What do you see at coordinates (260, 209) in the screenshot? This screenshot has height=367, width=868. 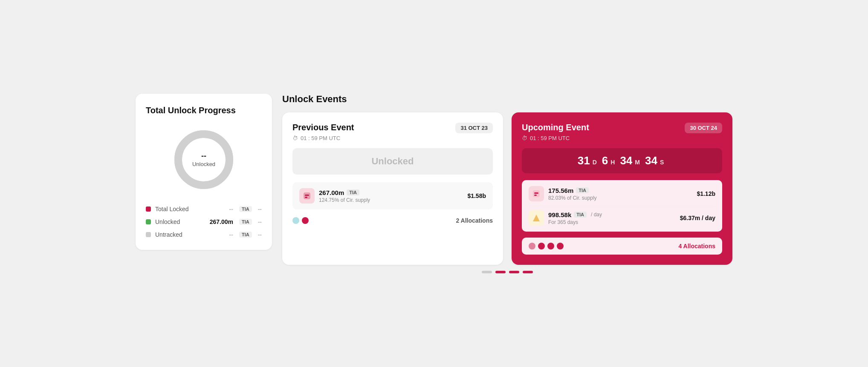 I see `total-locked-secondary: --` at bounding box center [260, 209].